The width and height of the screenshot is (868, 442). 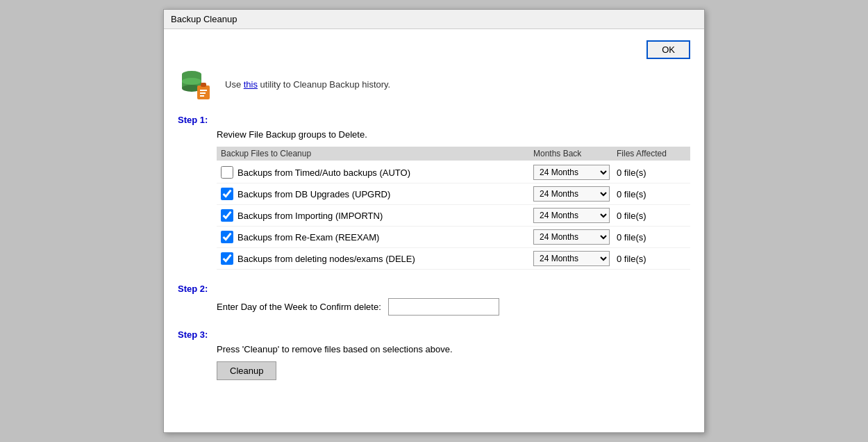 What do you see at coordinates (299, 307) in the screenshot?
I see `step2-desc: Enter Day of the Week to Confirm delete:` at bounding box center [299, 307].